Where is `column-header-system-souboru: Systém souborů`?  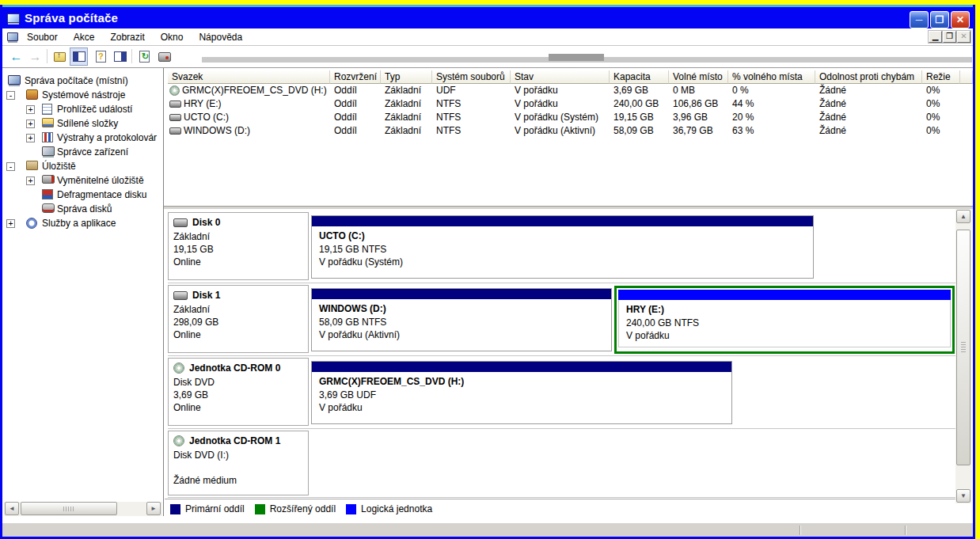 column-header-system-souboru: Systém souborů is located at coordinates (472, 78).